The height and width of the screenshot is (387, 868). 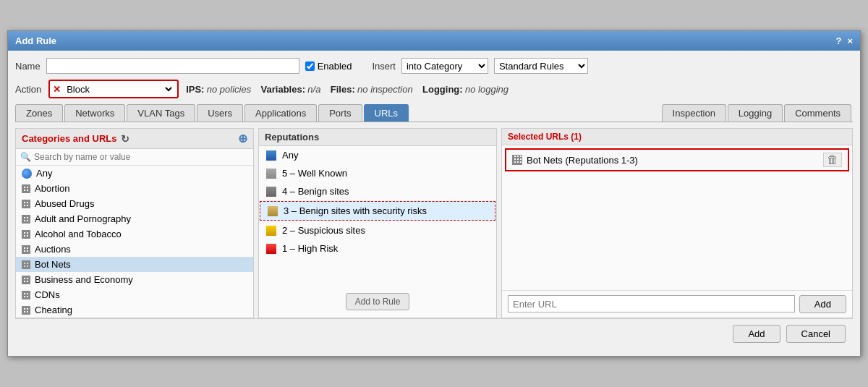 What do you see at coordinates (385, 90) in the screenshot?
I see `files-value: no inspection` at bounding box center [385, 90].